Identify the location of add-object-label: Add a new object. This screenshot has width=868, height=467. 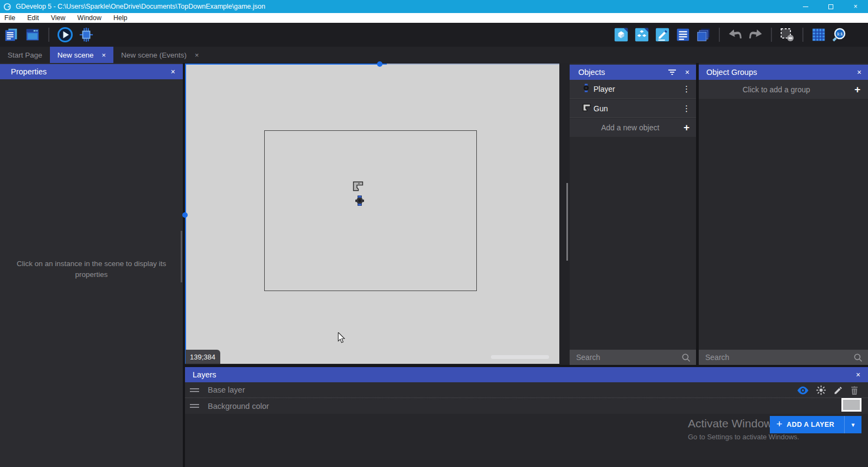
(630, 128).